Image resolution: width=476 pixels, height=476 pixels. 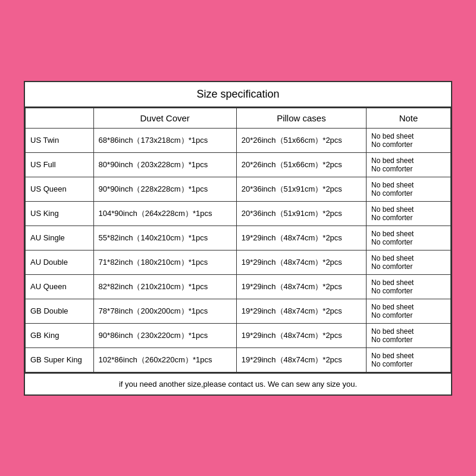 I want to click on table-row: US Twin68*86inch（173x218cm）*1pcs20*26inc…, so click(x=238, y=140).